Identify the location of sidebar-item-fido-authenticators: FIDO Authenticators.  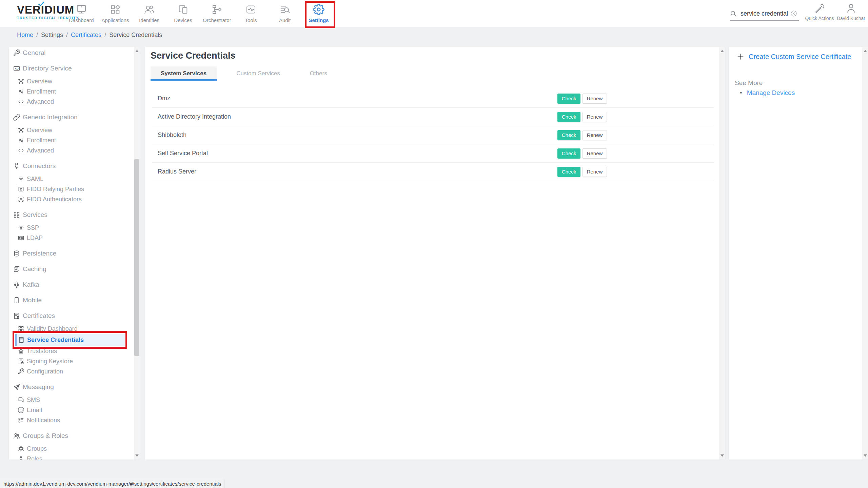
(71, 199).